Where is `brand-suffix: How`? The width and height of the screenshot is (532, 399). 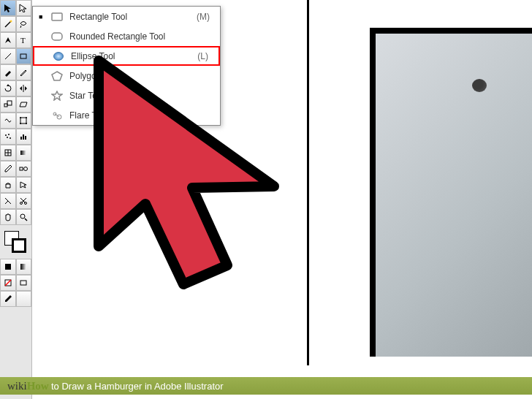
brand-suffix: How is located at coordinates (38, 386).